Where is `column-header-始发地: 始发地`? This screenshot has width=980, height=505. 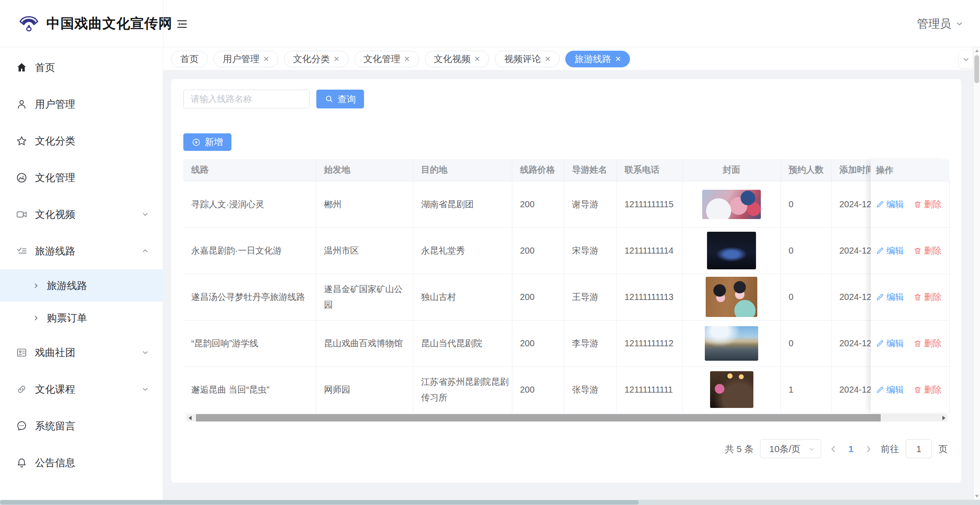 column-header-始发地: 始发地 is located at coordinates (364, 170).